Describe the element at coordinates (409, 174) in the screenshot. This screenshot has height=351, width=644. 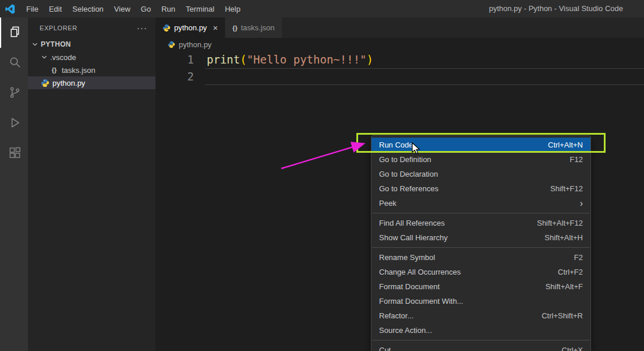
I see `menu-item-label: Go to Declaration` at that location.